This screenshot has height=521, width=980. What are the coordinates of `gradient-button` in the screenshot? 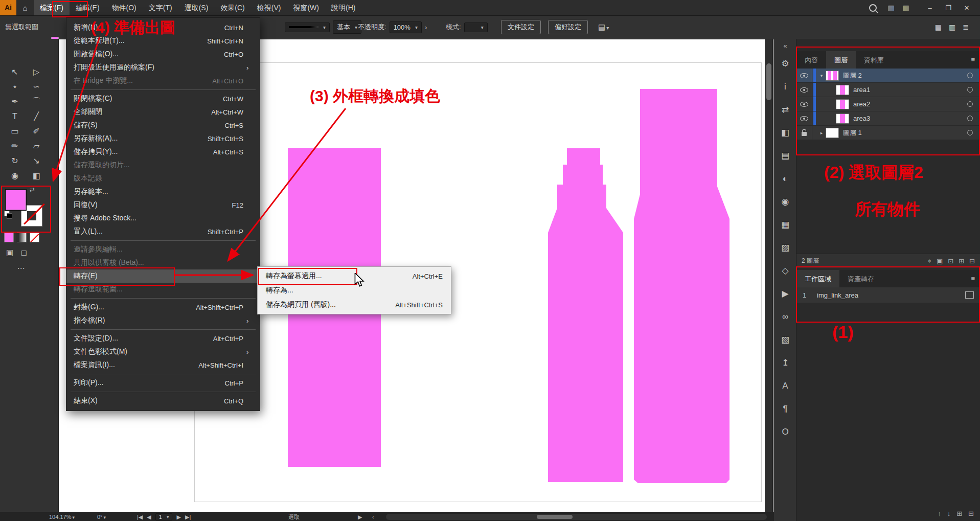 It's located at (21, 237).